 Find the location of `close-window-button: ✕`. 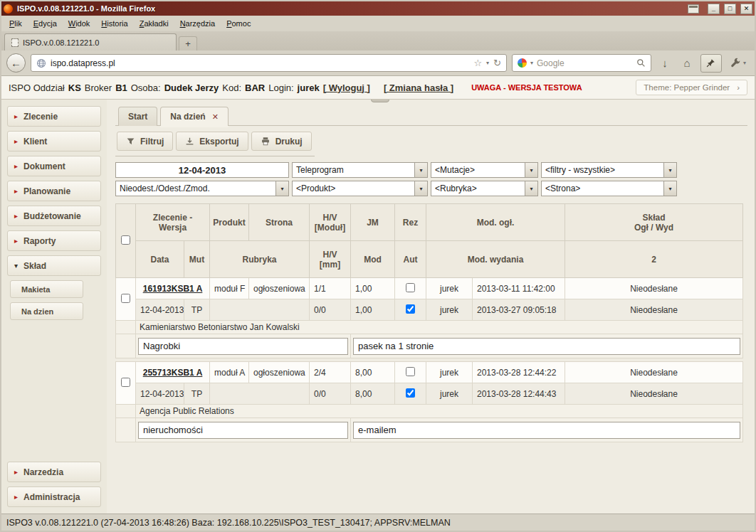

close-window-button: ✕ is located at coordinates (746, 9).